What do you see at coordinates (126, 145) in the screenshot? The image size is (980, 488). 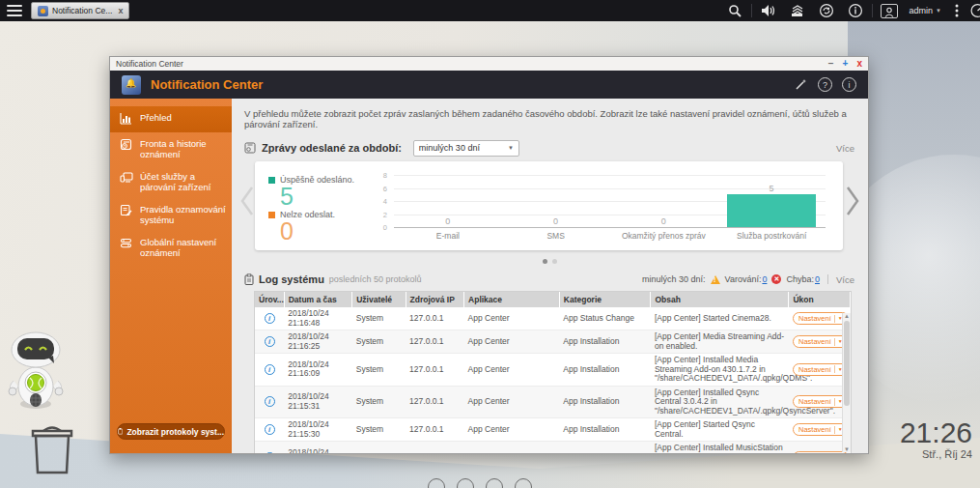 I see `queue-history-icon` at bounding box center [126, 145].